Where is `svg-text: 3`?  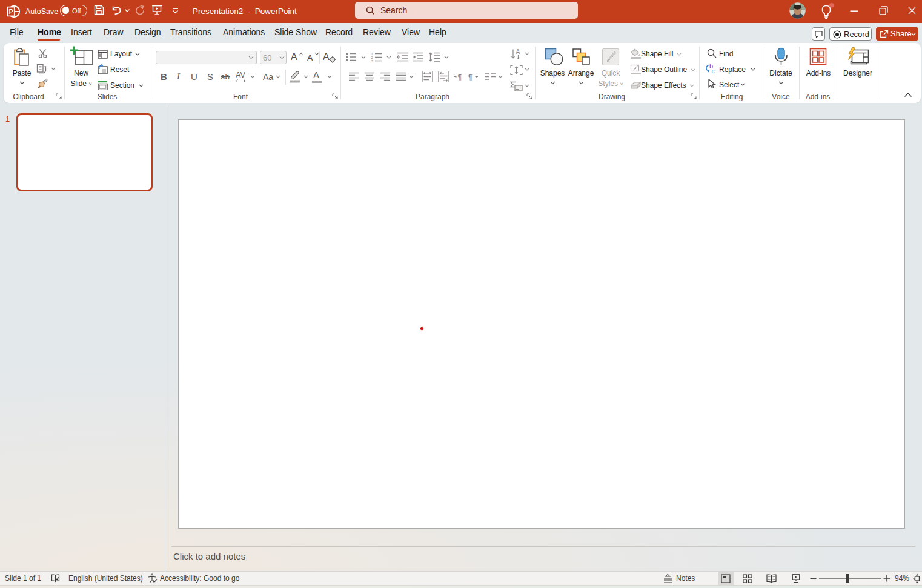
svg-text: 3 is located at coordinates (372, 61).